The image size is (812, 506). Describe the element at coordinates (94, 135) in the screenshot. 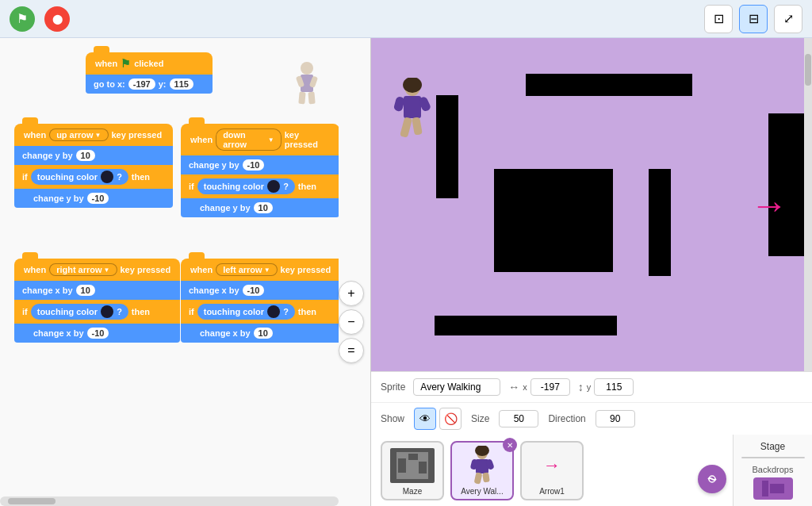

I see `hat-up-arrow: when up arrow key pressed` at that location.